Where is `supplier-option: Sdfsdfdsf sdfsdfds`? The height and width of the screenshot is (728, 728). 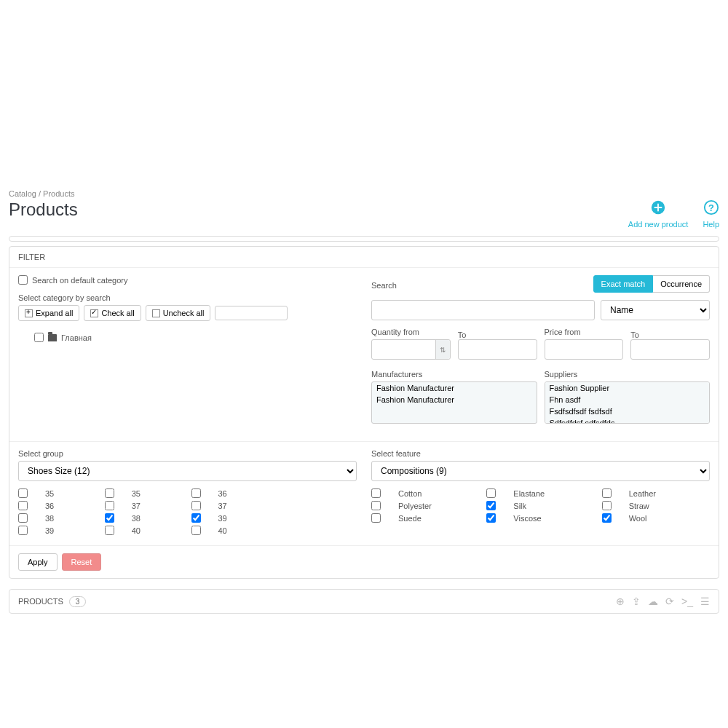
supplier-option: Sdfsdfdsf sdfsdfds is located at coordinates (628, 421).